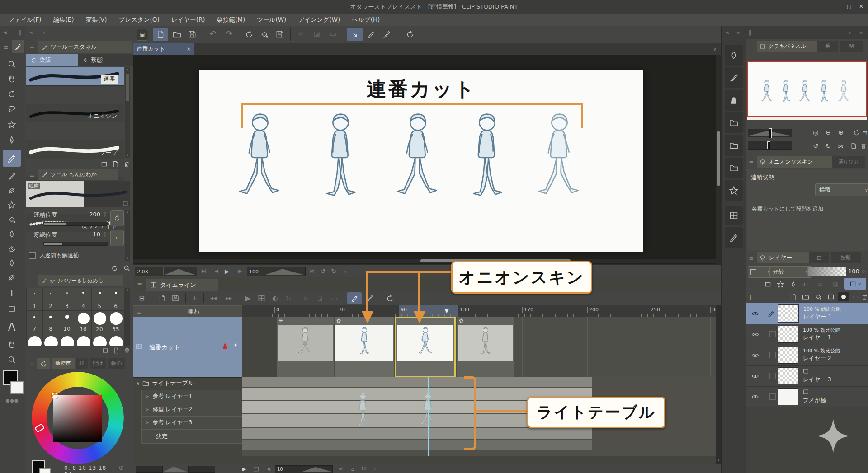 This screenshot has width=868, height=473. I want to click on size-cell: 16, so click(84, 322).